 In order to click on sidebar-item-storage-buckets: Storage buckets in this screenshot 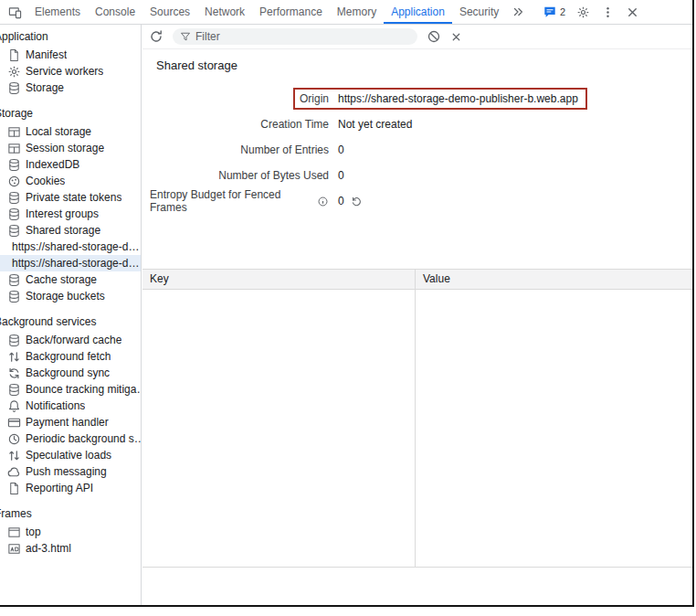, I will do `click(70, 296)`.